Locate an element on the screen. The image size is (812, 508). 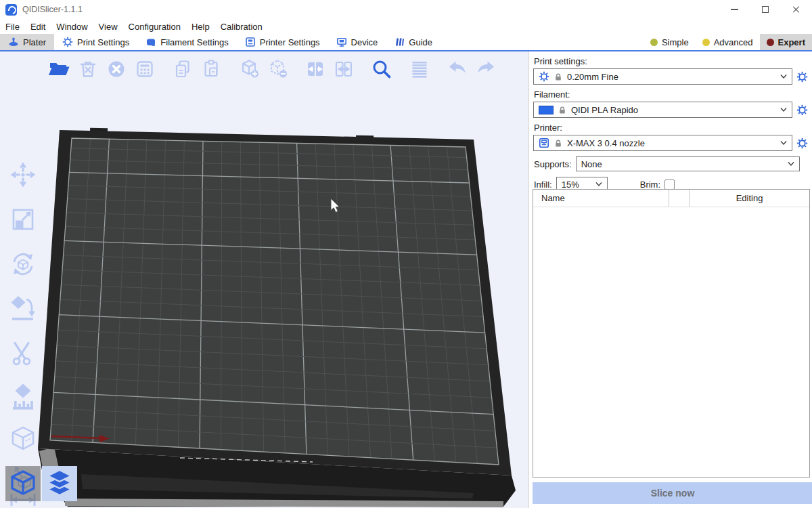
seam-tool-button is located at coordinates (23, 439).